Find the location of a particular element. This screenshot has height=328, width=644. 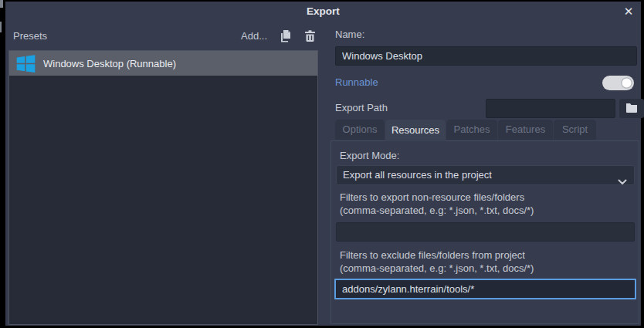

export-path-label: Export Path is located at coordinates (361, 108).